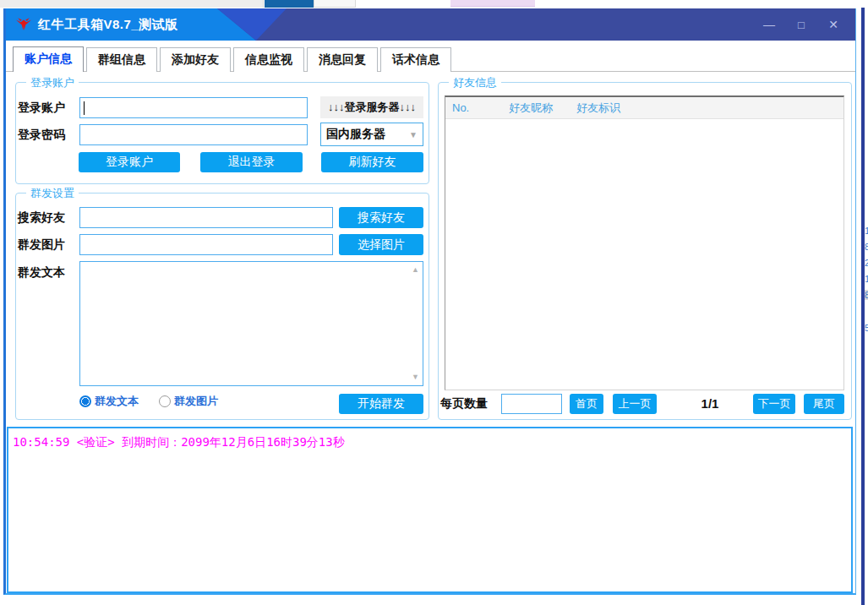  What do you see at coordinates (416, 377) in the screenshot?
I see `scroll-down-icon: ▼` at bounding box center [416, 377].